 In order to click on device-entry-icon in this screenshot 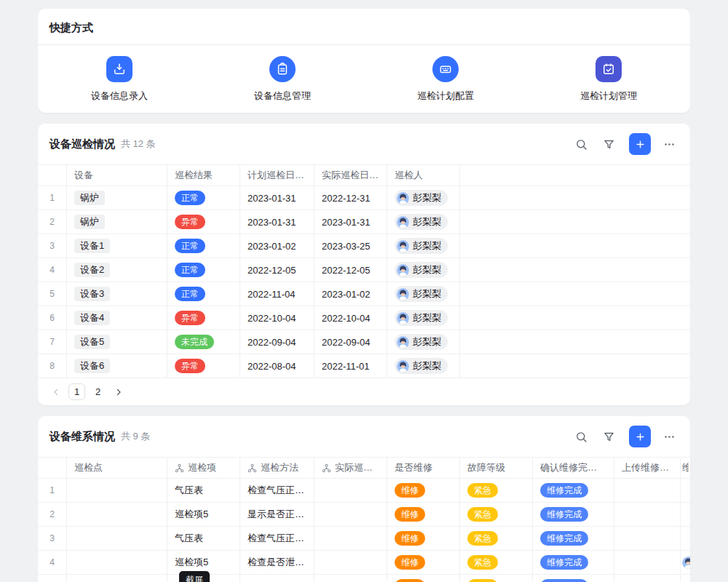, I will do `click(119, 69)`.